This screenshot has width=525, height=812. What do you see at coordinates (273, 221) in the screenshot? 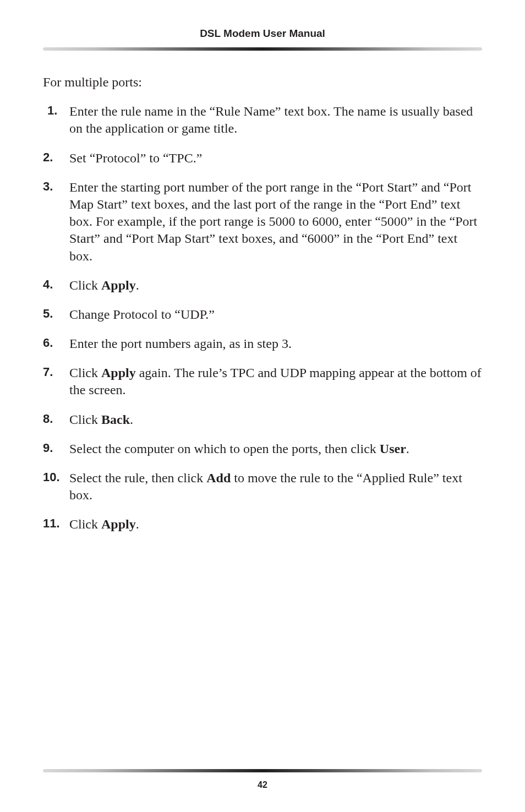
I see `step-text: Enter the starting port number of the po…` at bounding box center [273, 221].